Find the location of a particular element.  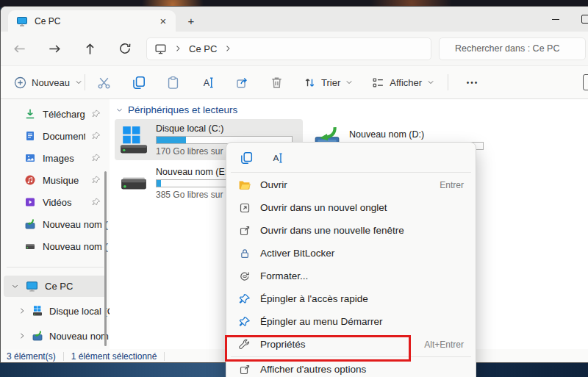

back-button is located at coordinates (19, 49).